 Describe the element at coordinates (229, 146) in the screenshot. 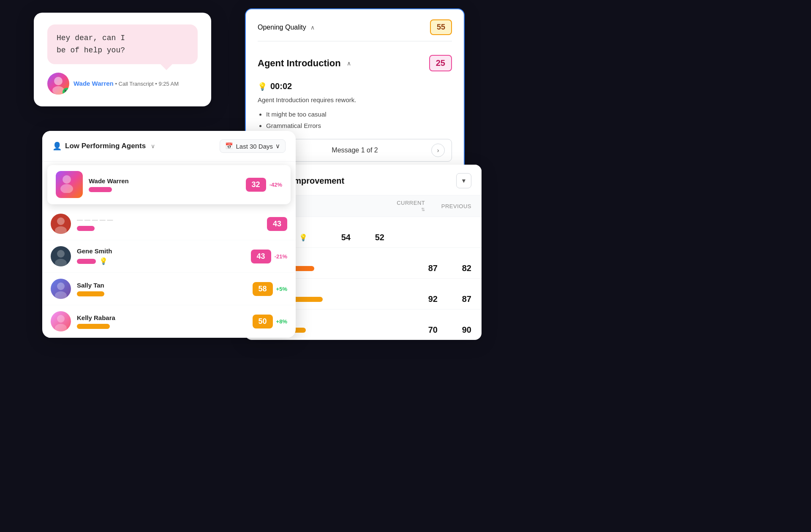

I see `date-icon: 📅` at that location.